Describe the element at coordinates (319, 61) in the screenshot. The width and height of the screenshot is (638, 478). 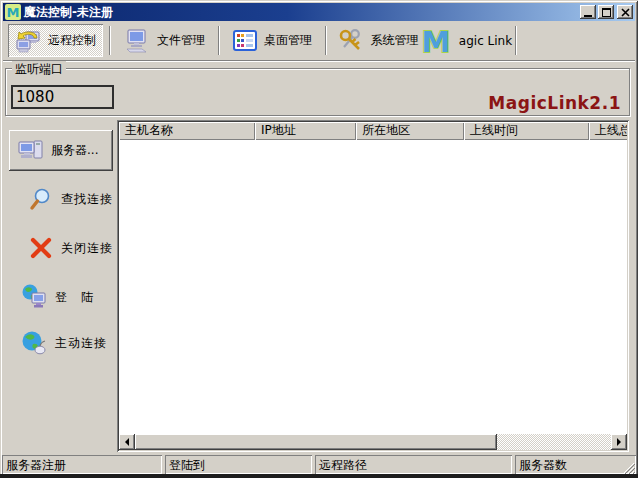
I see `toolbar-divider` at that location.